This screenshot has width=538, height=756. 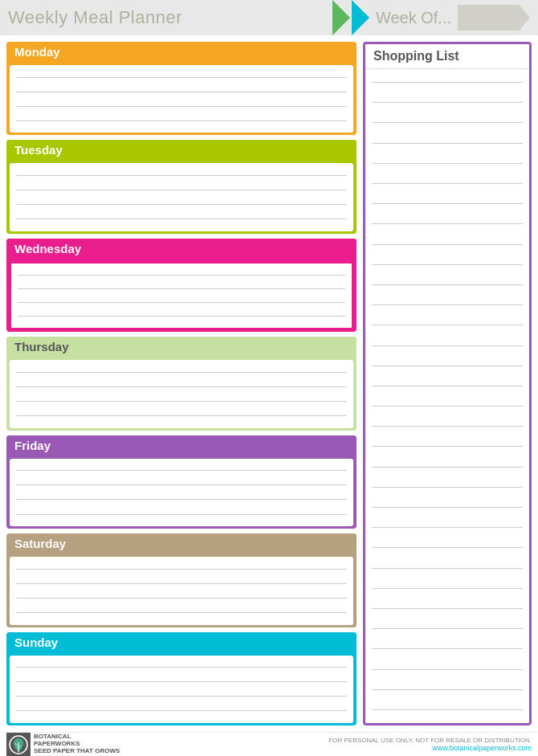 I want to click on day-block-sunday: Sunday, so click(x=181, y=679).